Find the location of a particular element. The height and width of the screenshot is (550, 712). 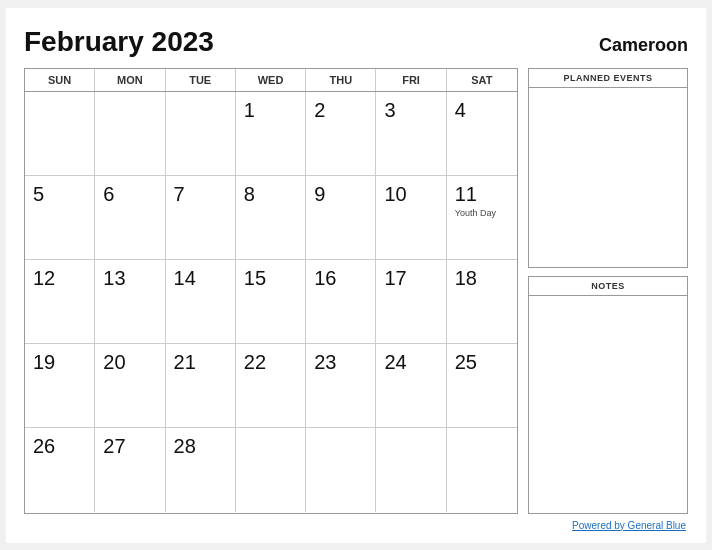

day-number: 19 is located at coordinates (60, 362).